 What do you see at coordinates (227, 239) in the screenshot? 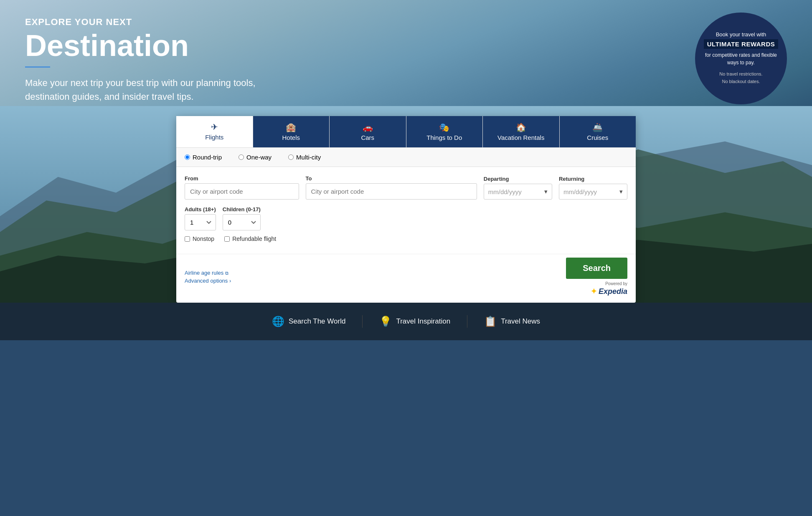
I see `refundable-checkbox` at bounding box center [227, 239].